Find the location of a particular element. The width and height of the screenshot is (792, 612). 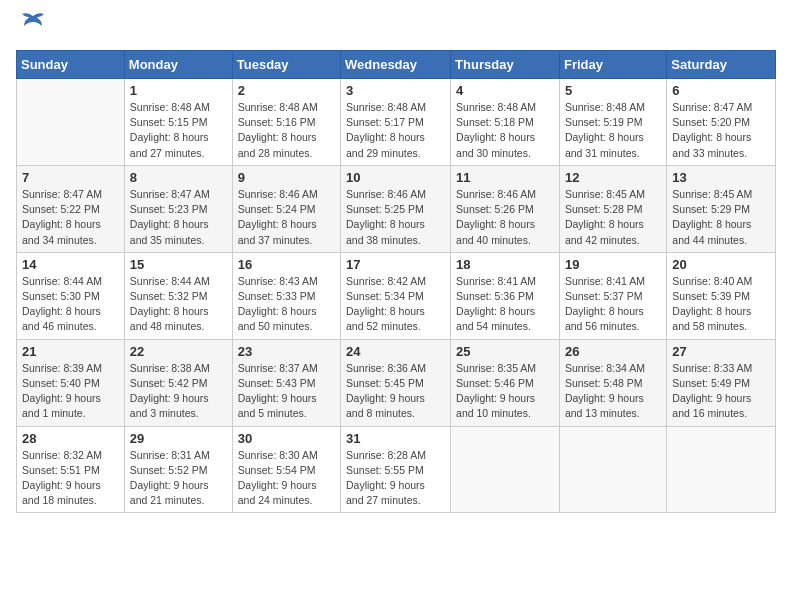

calendar-cell: 22Sunrise: 8:38 AM Sunset: 5:42 PM Dayli… is located at coordinates (178, 382).